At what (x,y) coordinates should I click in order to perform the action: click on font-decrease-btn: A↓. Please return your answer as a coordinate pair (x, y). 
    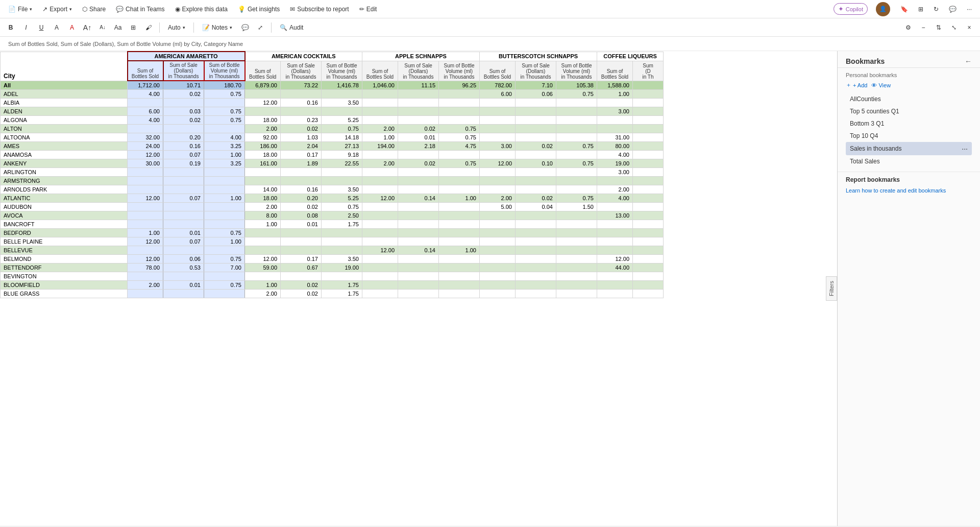
    Looking at the image, I should click on (103, 28).